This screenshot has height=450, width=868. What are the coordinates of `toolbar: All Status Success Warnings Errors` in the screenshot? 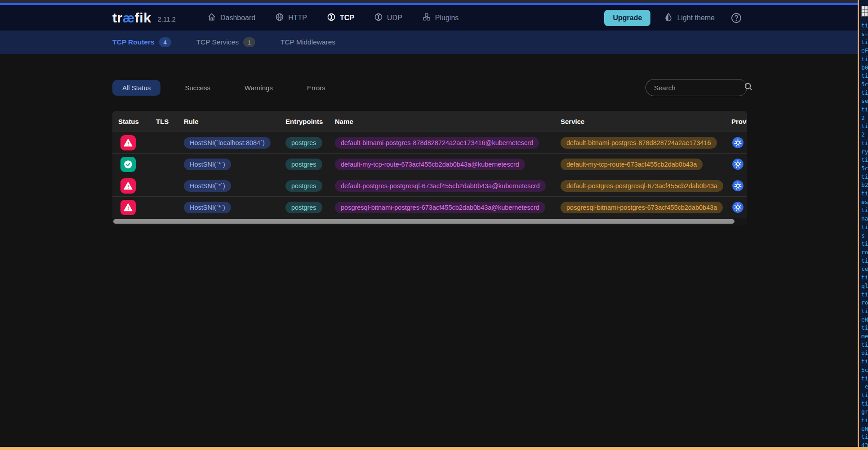 It's located at (430, 88).